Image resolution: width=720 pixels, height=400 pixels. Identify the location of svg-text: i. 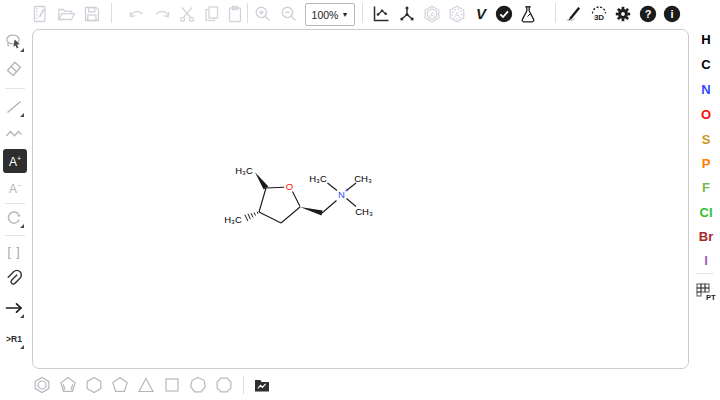
(672, 14).